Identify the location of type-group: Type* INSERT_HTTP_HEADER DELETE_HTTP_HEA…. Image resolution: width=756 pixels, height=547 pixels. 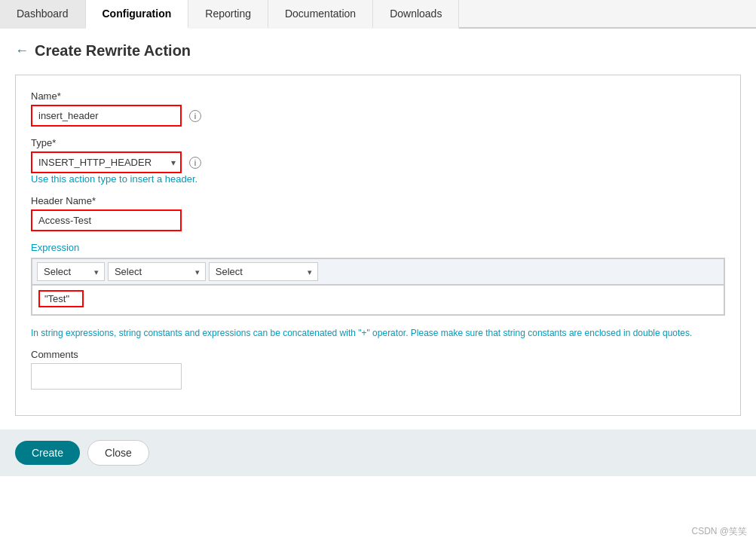
(378, 161).